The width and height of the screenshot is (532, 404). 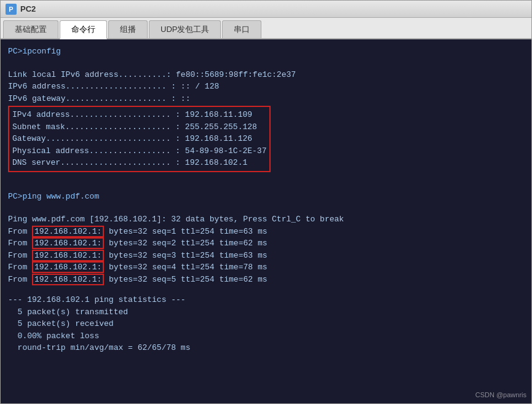 What do you see at coordinates (11, 9) in the screenshot?
I see `app-icon: P` at bounding box center [11, 9].